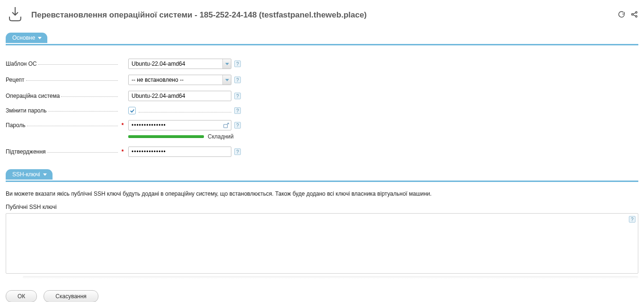  Describe the element at coordinates (325, 15) in the screenshot. I see `page-title: Перевстановлення операційної системи - 1…` at that location.